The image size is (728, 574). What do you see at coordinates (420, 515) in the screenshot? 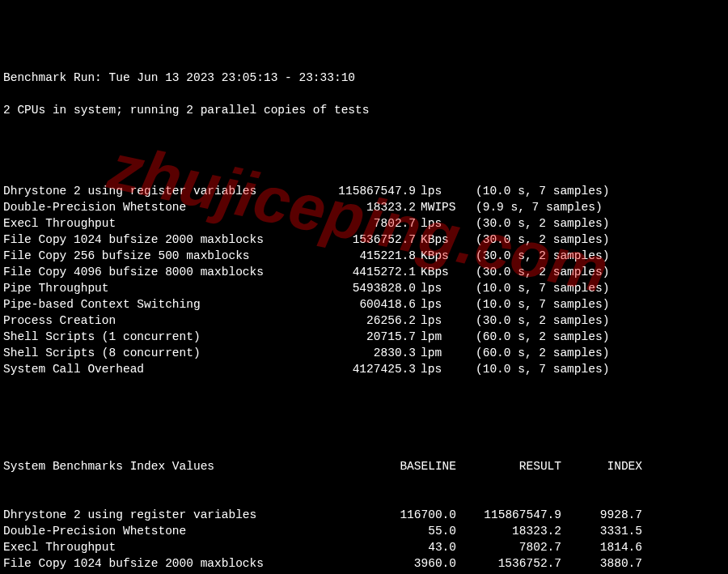
I see `index-baseline: 116700.0` at bounding box center [420, 515].